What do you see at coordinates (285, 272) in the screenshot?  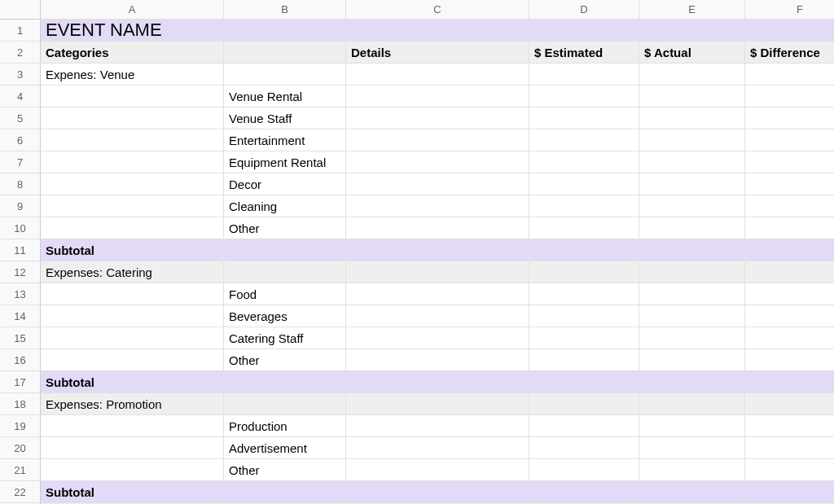 I see `cell-B12` at bounding box center [285, 272].